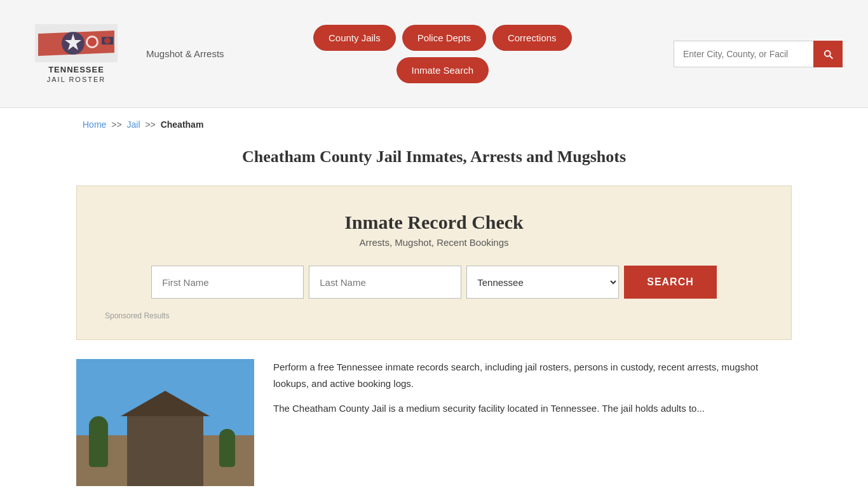 This screenshot has height=488, width=868. What do you see at coordinates (828, 54) in the screenshot?
I see `search-icon` at bounding box center [828, 54].